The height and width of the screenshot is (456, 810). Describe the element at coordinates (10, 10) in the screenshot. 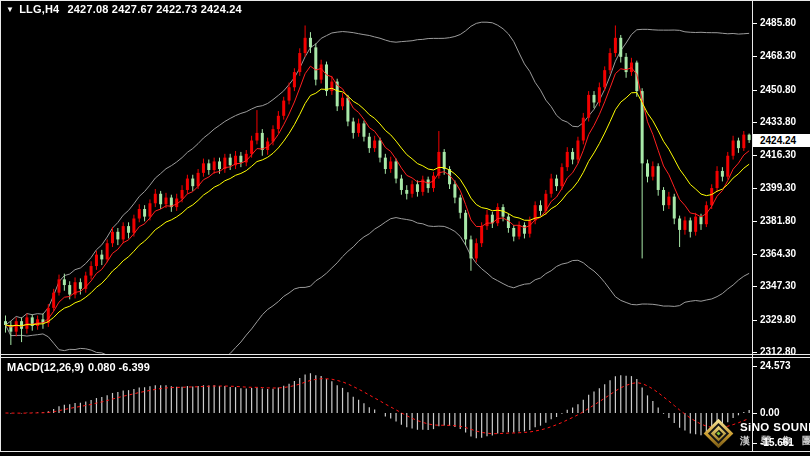

I see `collapse-chevron-icon: ▼` at that location.